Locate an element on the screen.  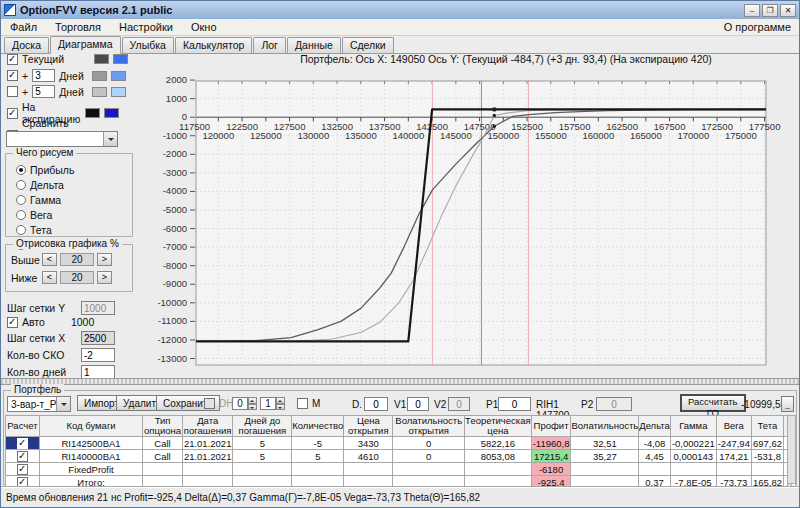
draw-option-label: Прибыль is located at coordinates (52, 170).